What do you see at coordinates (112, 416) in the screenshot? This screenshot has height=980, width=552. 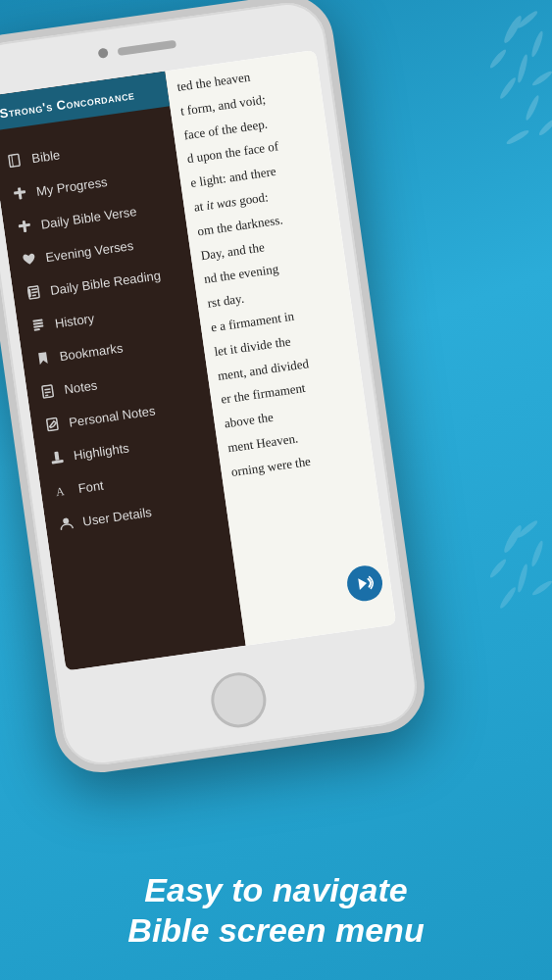 I see `sidebar-item-label: Personal Notes` at bounding box center [112, 416].